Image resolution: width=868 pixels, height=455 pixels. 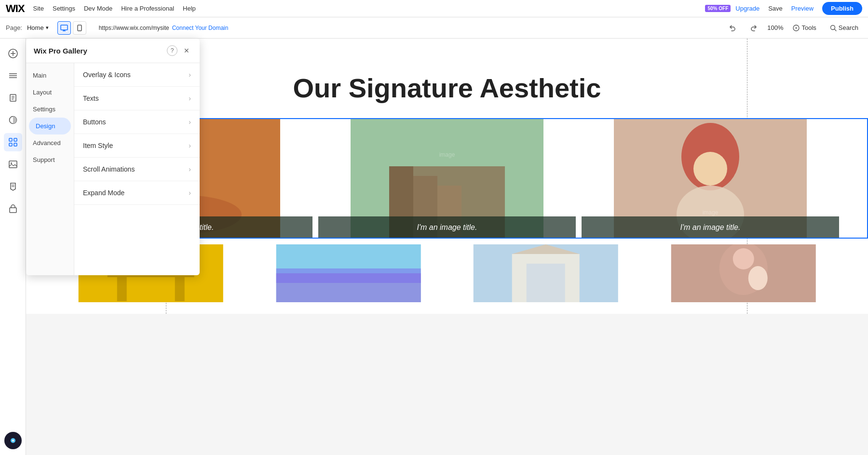 I want to click on wix-pro-gallery-panel: Wix Pro Gallery ? ✕ Main Layout Settings…, so click(x=113, y=157).